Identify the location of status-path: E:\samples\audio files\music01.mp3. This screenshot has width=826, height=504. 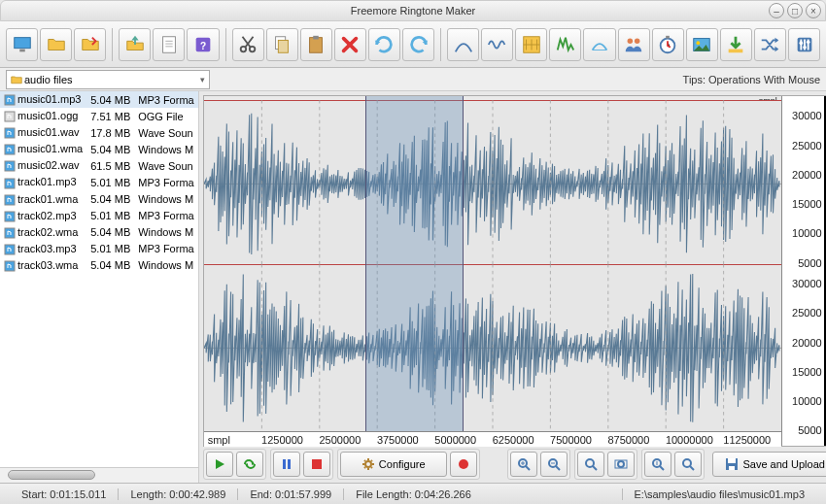
(719, 494).